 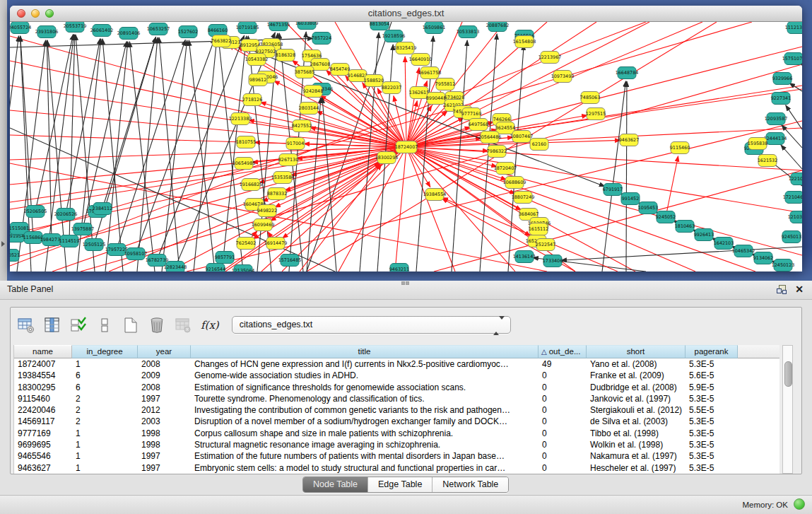 I want to click on network-node: 10958107, so click(x=136, y=255).